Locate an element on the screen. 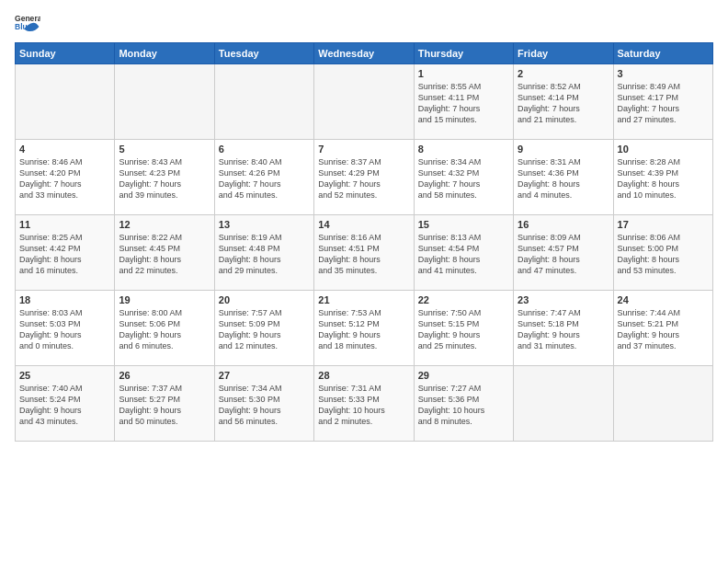 The image size is (728, 563). day-number: 6 is located at coordinates (265, 149).